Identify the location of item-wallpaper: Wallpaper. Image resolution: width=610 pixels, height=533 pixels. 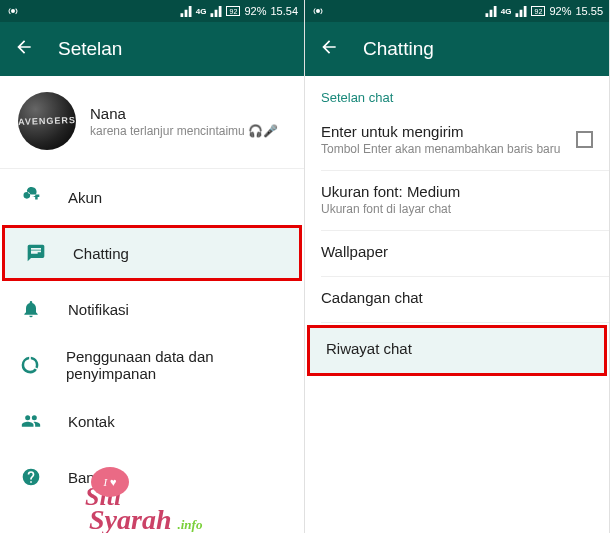
(457, 254).